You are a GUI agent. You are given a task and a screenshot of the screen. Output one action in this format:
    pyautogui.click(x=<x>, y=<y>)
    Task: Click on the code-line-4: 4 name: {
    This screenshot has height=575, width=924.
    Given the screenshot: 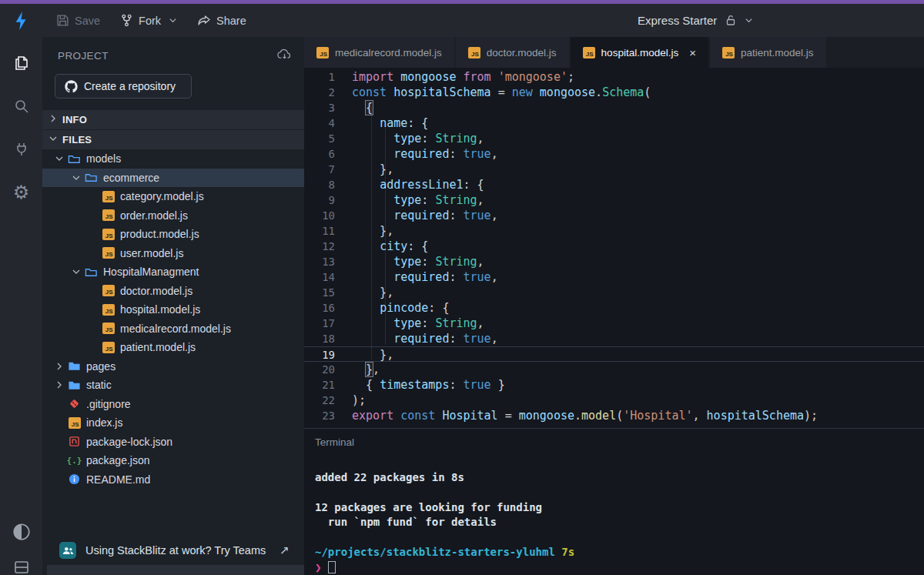 What is the action you would take?
    pyautogui.click(x=614, y=123)
    